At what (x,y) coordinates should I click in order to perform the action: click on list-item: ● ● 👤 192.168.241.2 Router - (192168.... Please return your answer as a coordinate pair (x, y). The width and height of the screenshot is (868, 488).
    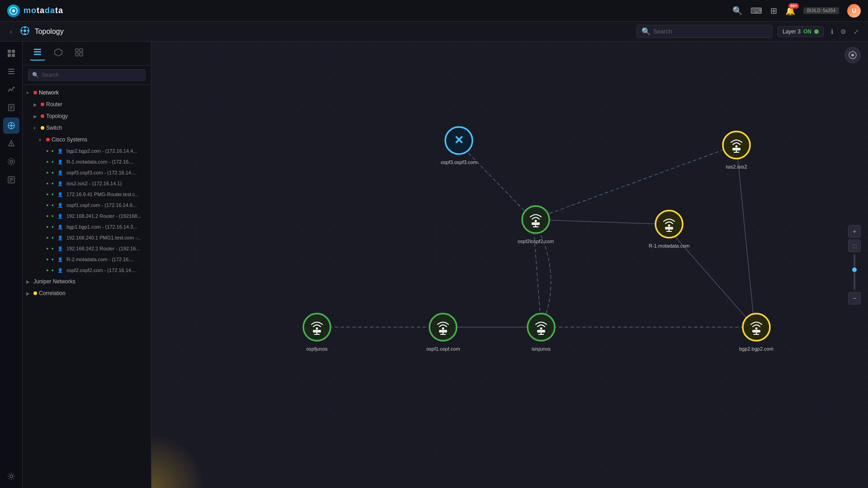
    Looking at the image, I should click on (87, 216).